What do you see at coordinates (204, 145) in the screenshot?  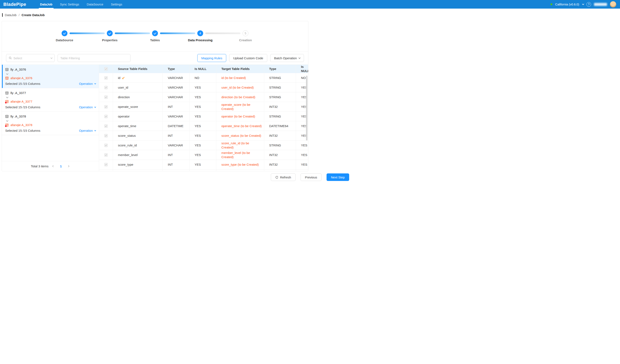 I see `table-row: score_rule_id VARCHAR YES score_rule_id …` at bounding box center [204, 145].